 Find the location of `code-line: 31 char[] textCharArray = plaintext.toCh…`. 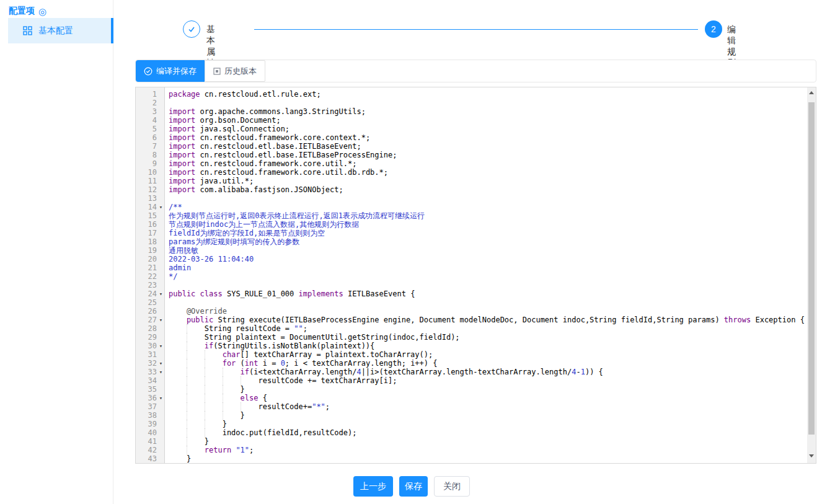

code-line: 31 char[] textCharArray = plaintext.toCh… is located at coordinates (471, 355).